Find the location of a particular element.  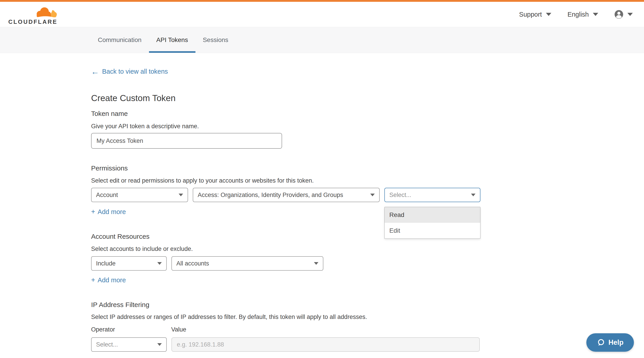

permission-level-select: Select... is located at coordinates (432, 195).